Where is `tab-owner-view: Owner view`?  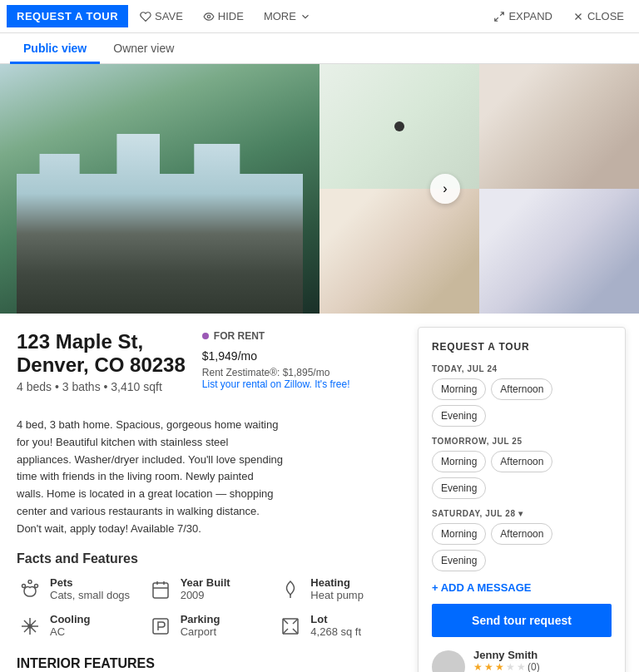
tab-owner-view: Owner view is located at coordinates (143, 48).